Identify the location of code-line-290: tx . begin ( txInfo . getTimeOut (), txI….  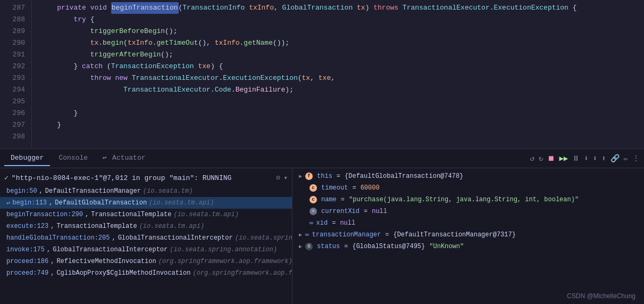
(342, 43).